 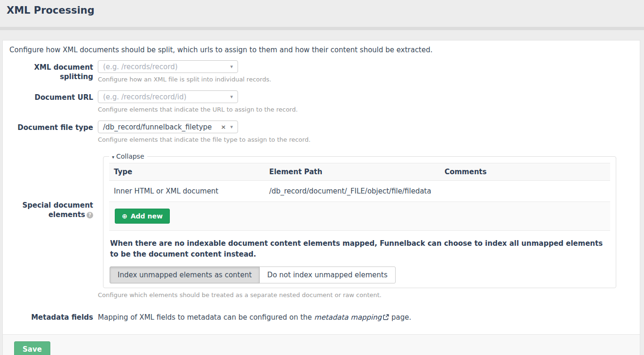 I want to click on document-file-type-help: Configure elements that indicate the fil…, so click(x=366, y=139).